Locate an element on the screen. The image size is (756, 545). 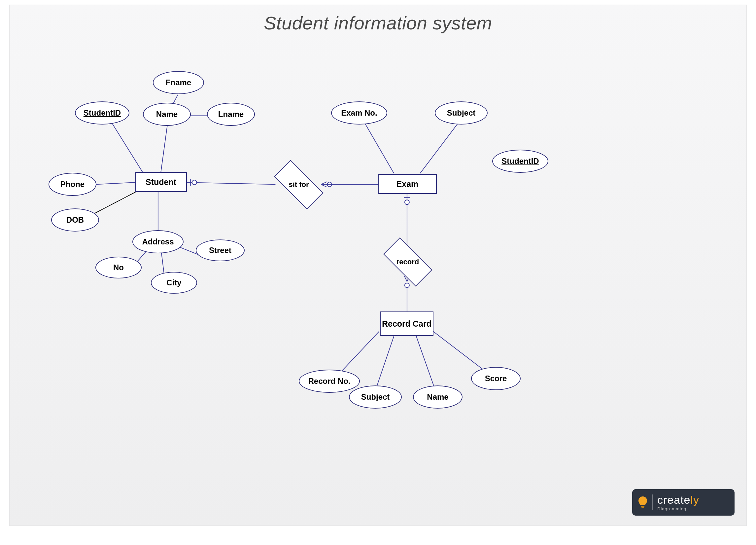
creately-logo: creately Diagramming is located at coordinates (683, 502).